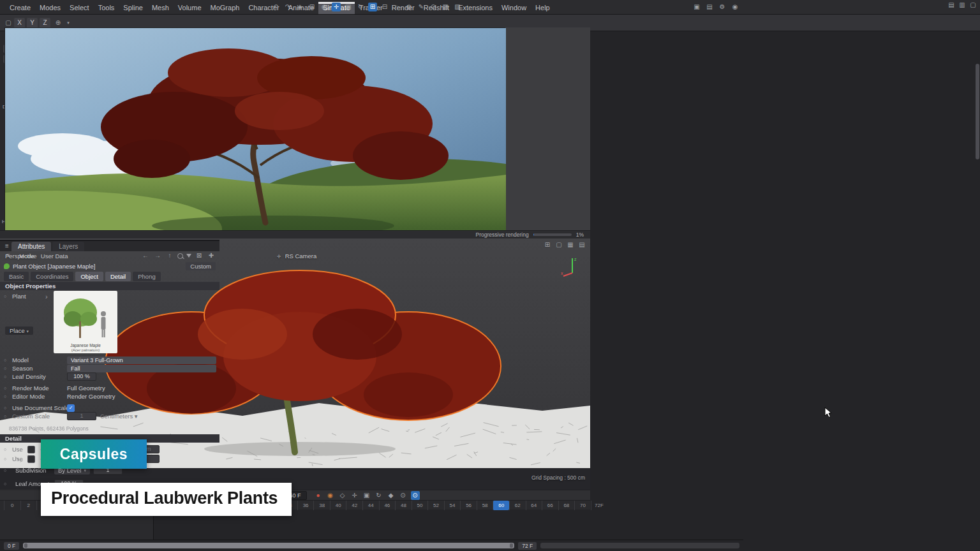 The image size is (980, 551). Describe the element at coordinates (312, 7) in the screenshot. I see `cube-axes-icon: ⊞` at that location.